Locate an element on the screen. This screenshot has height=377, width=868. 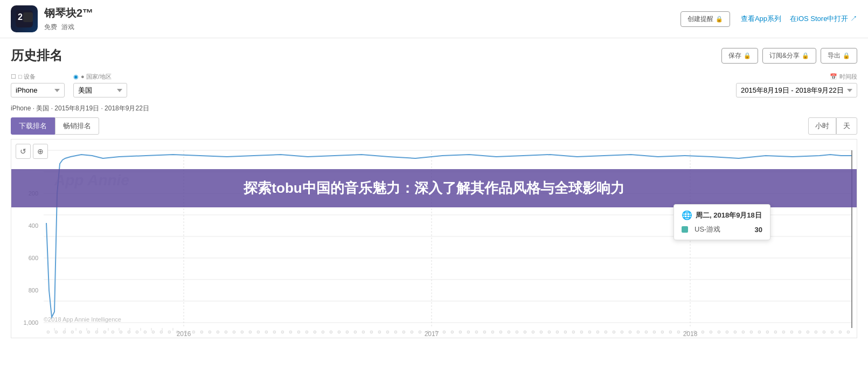
tooltip-row-value: 30 is located at coordinates (759, 229).